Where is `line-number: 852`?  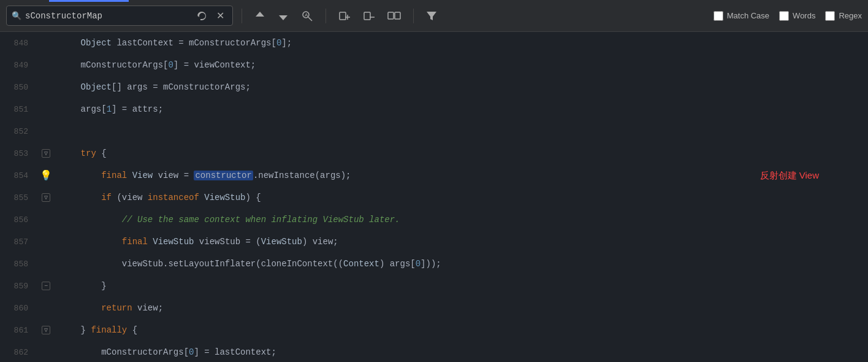 line-number: 852 is located at coordinates (18, 131).